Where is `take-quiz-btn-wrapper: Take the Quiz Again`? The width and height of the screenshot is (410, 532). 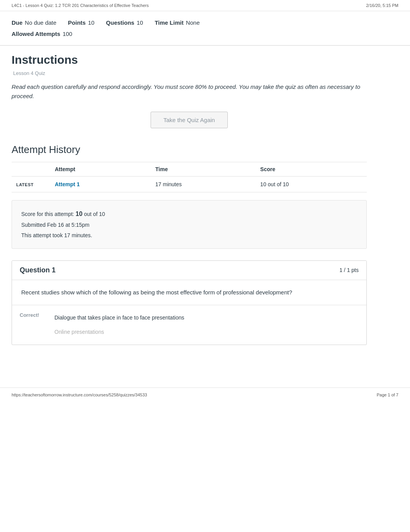 take-quiz-btn-wrapper: Take the Quiz Again is located at coordinates (189, 120).